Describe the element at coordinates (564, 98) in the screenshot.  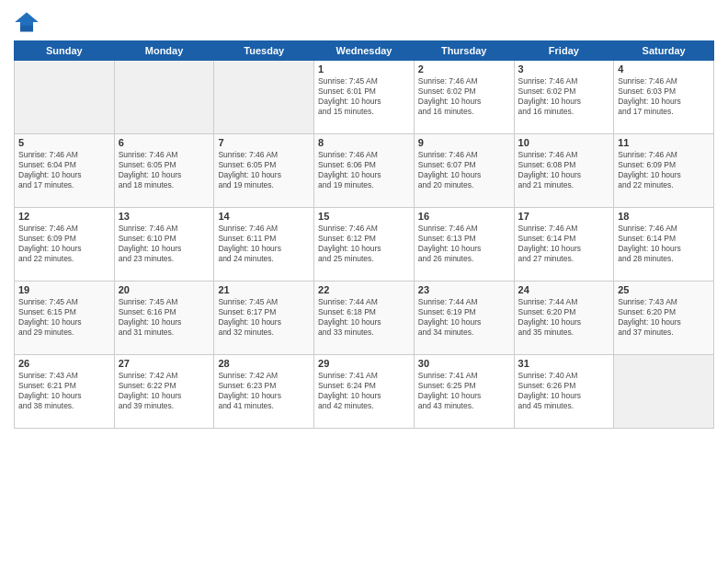
I see `calendar-cell: 3Sunrise: 7:46 AM Sunset: 6:02 PM Daylig…` at that location.